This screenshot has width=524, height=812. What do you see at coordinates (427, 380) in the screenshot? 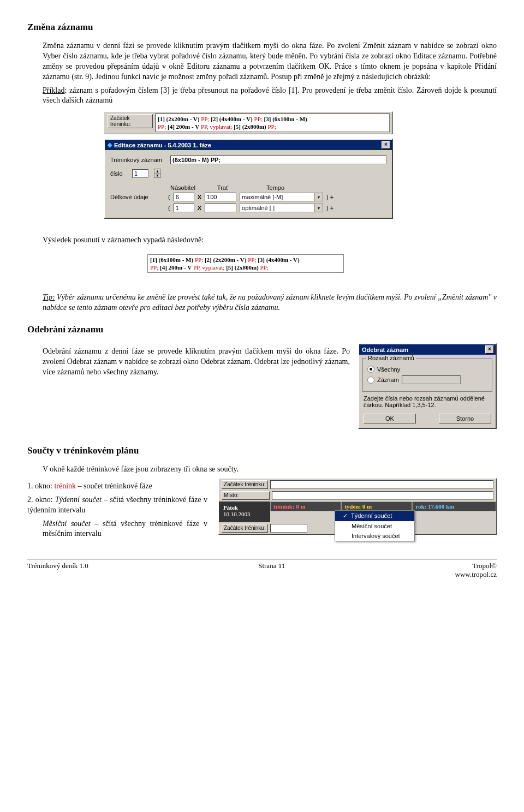
I see `radio-zaznam: Záznam` at bounding box center [427, 380].